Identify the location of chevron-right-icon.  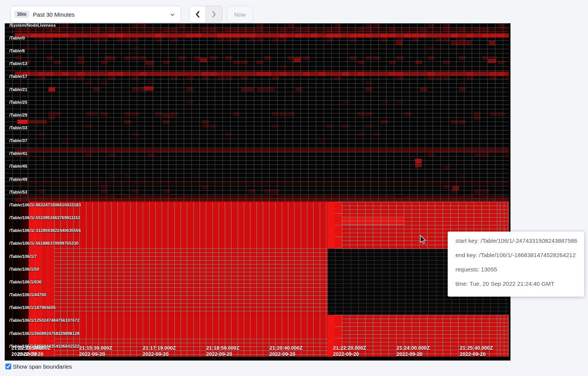
(214, 14).